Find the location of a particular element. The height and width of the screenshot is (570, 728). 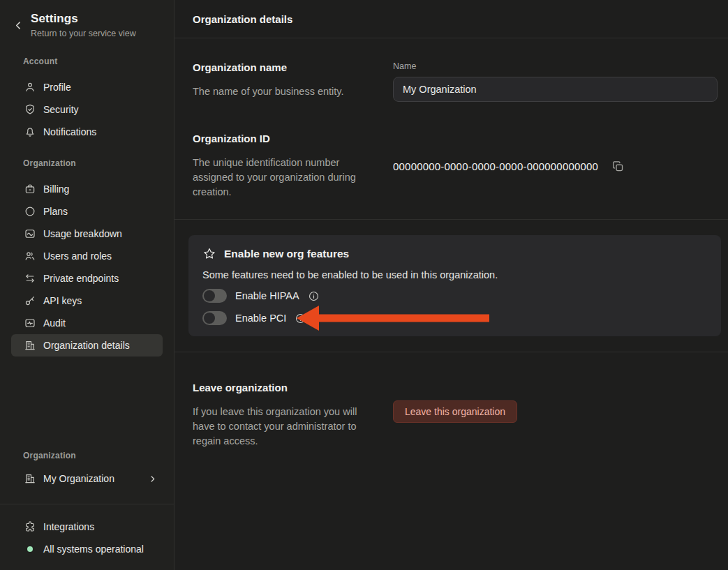

sidebar-item-label: Billing is located at coordinates (56, 189).